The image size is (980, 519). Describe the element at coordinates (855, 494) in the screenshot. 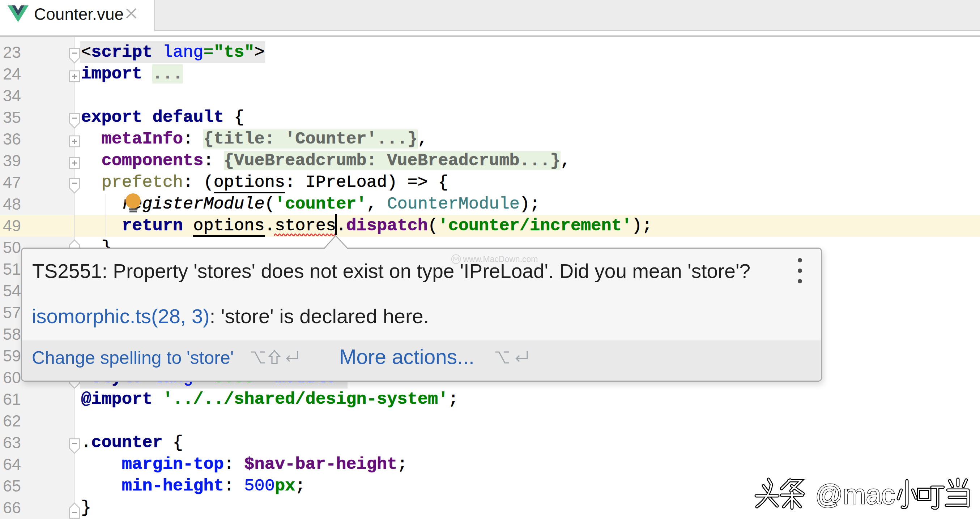

I see `svg-text: @mac` at that location.